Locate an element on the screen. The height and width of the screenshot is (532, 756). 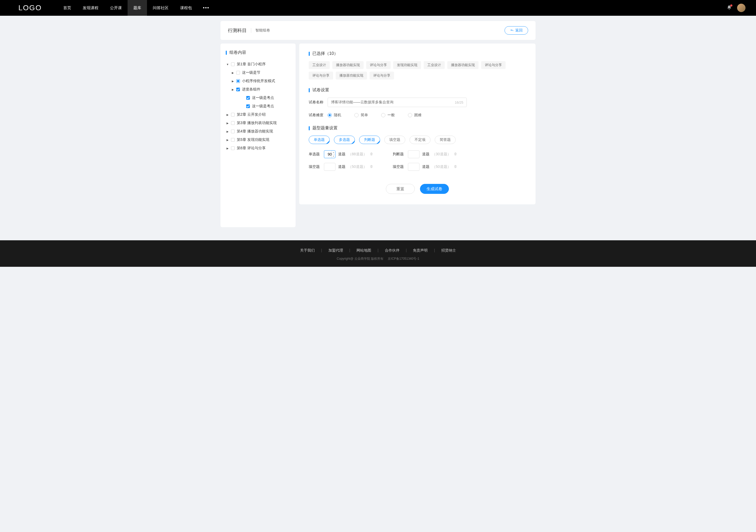
difficulty-radio: 一般 is located at coordinates (388, 115).